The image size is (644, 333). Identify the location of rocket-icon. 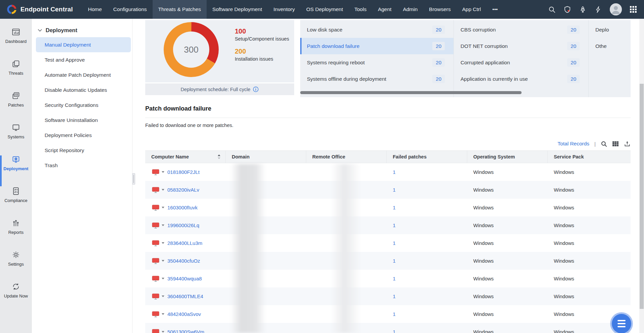
(583, 9).